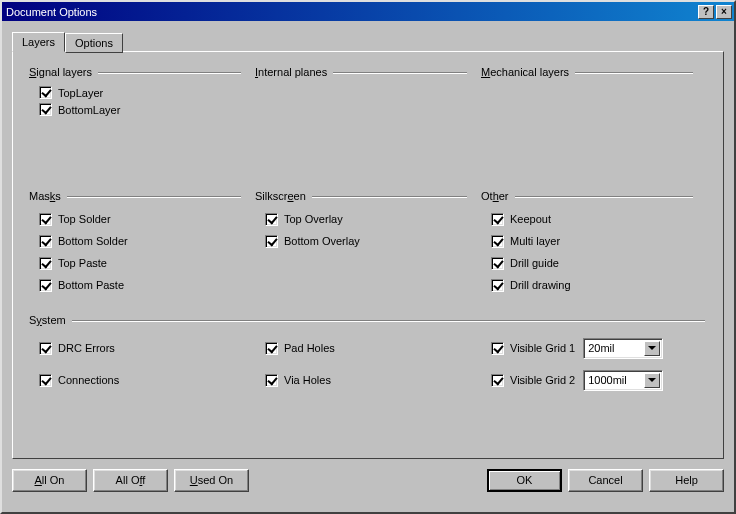 This screenshot has width=736, height=514. Describe the element at coordinates (368, 241) in the screenshot. I see `check-bottom-overlay: Bottom Overlay` at that location.